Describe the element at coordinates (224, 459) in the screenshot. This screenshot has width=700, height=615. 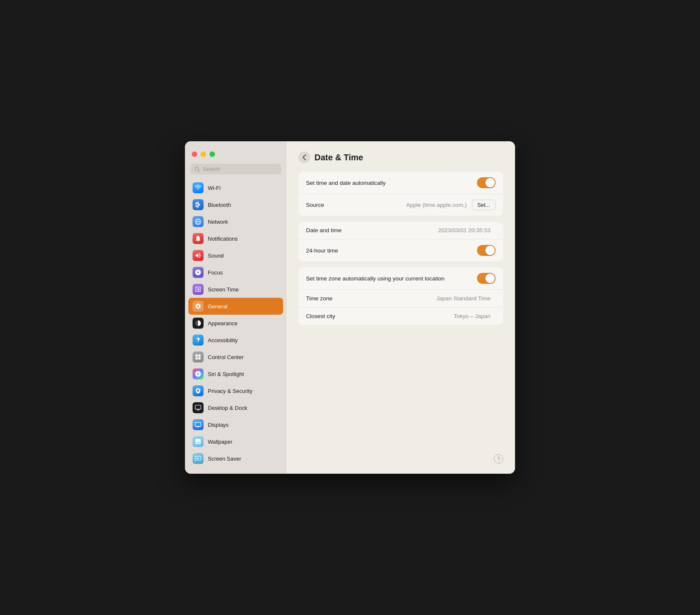
I see `sidebar-item-label: Screen Saver` at that location.